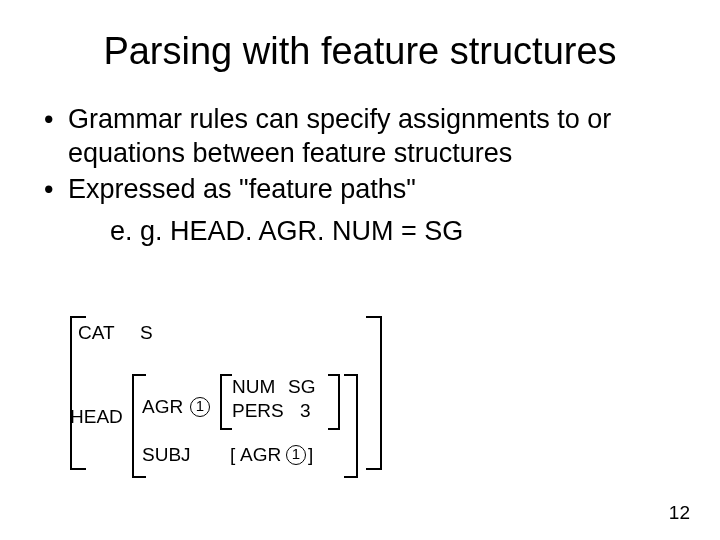 Image resolution: width=720 pixels, height=540 pixels. What do you see at coordinates (254, 387) in the screenshot?
I see `num-label: NUM` at bounding box center [254, 387].